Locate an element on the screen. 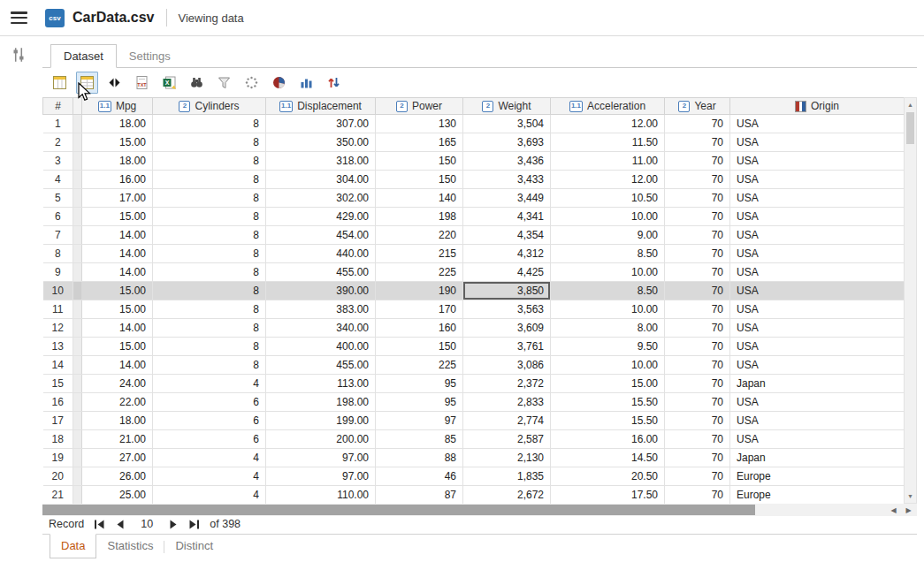 Image resolution: width=924 pixels, height=562 pixels. cell-mpg: 22.00 is located at coordinates (118, 403).